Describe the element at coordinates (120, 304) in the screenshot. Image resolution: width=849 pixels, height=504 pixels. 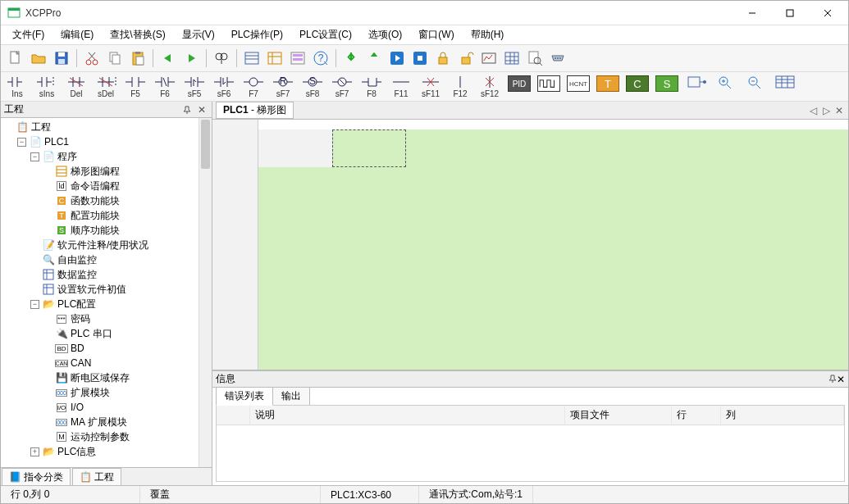
I see `tree-plc-config: −📂PLC配置` at that location.